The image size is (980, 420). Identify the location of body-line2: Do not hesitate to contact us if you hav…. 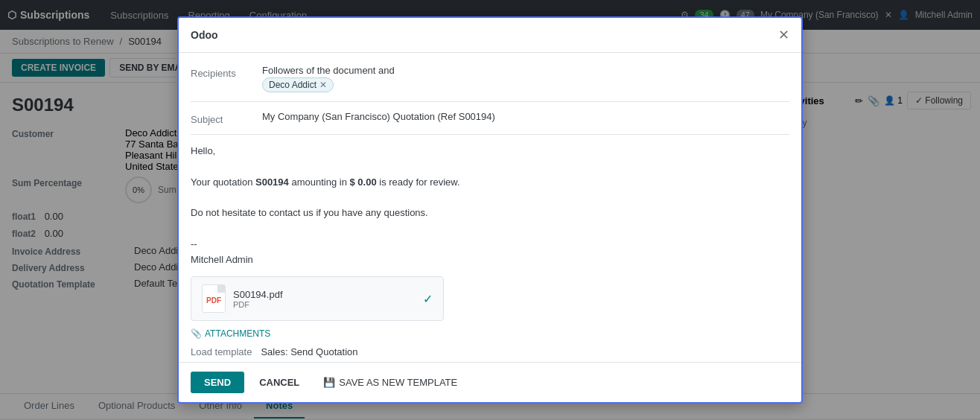
(490, 213).